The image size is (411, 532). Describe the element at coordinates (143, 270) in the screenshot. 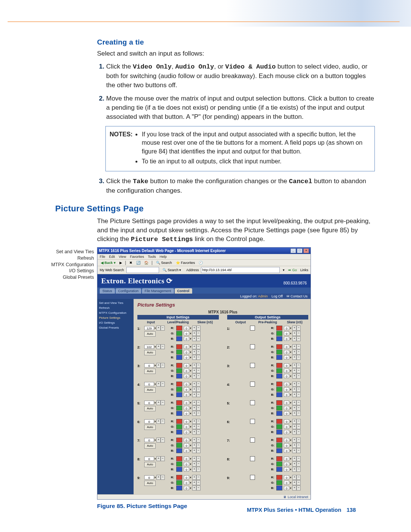

I see `my-web-search-input` at that location.